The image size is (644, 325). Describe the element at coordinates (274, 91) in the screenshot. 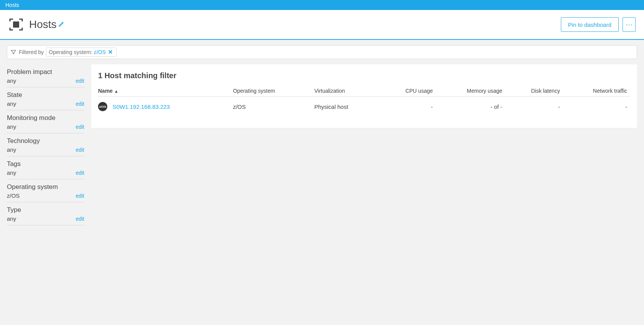

I see `col-os: Operating system` at that location.